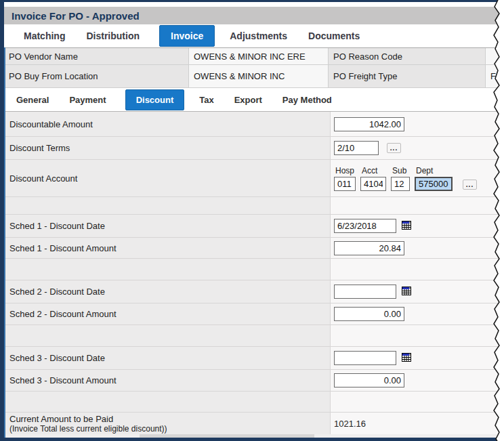 This screenshot has width=504, height=441. Describe the element at coordinates (167, 314) in the screenshot. I see `sched2-amount-label: Sched 2 - Discount Amount` at that location.